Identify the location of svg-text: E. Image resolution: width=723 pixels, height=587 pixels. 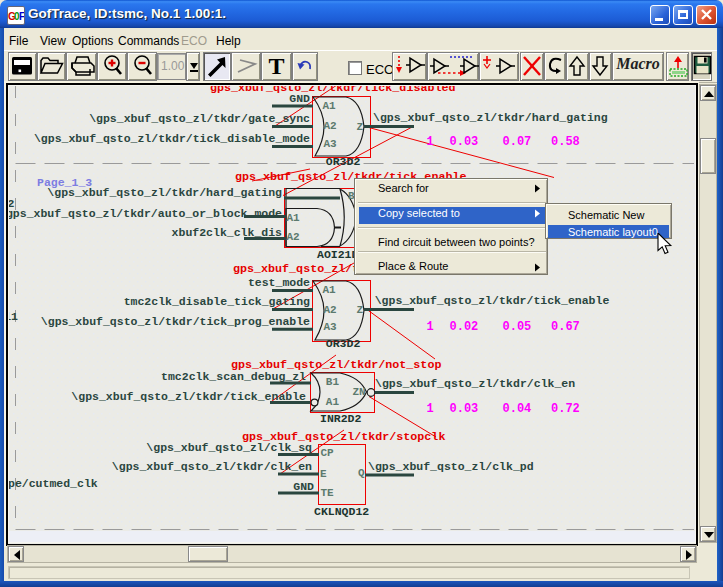
(324, 474).